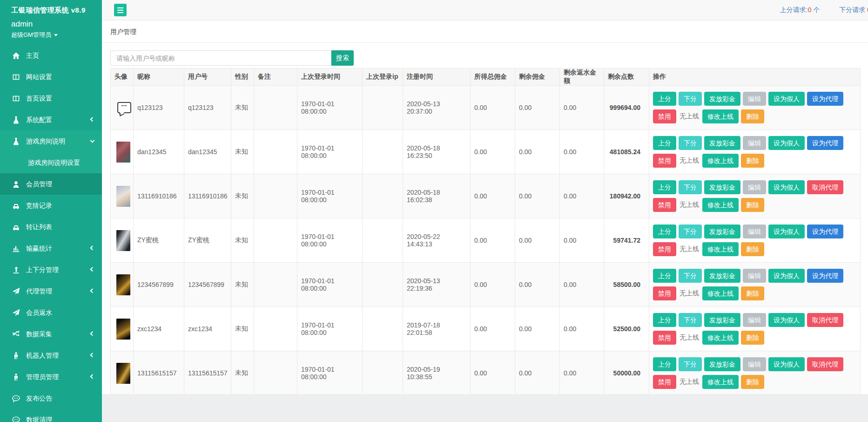  Describe the element at coordinates (689, 205) in the screenshot. I see `no-upline-text: 无上线` at that location.